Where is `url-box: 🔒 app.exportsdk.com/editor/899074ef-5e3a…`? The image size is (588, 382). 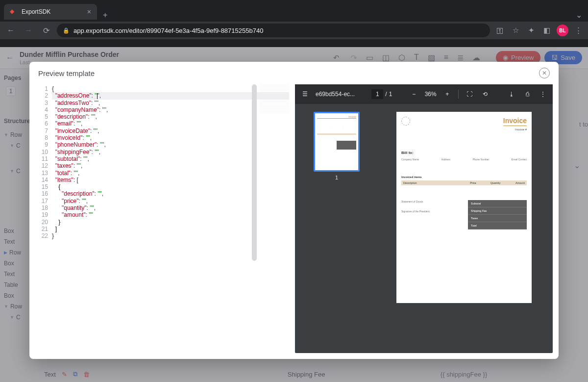 url-box: 🔒 app.exportsdk.com/editor/899074ef-5e3a… is located at coordinates (273, 30).